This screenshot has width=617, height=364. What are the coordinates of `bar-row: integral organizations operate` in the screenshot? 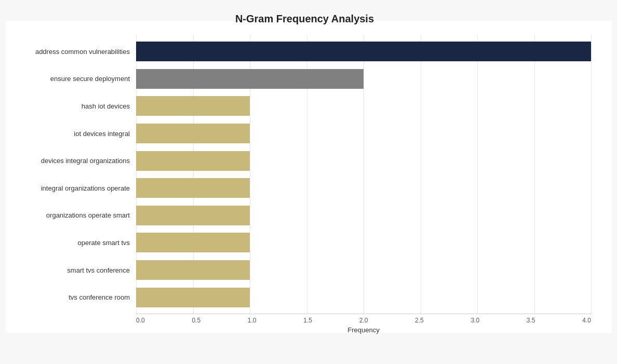 It's located at (304, 188).